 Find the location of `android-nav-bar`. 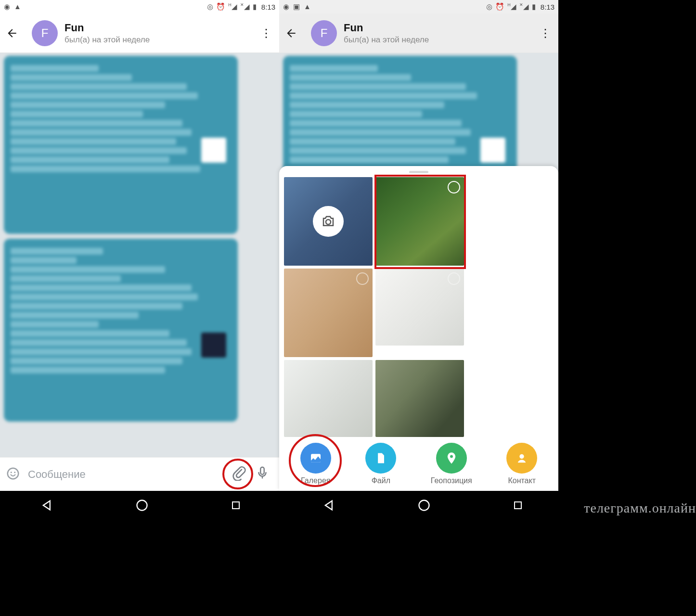

android-nav-bar is located at coordinates (284, 505).